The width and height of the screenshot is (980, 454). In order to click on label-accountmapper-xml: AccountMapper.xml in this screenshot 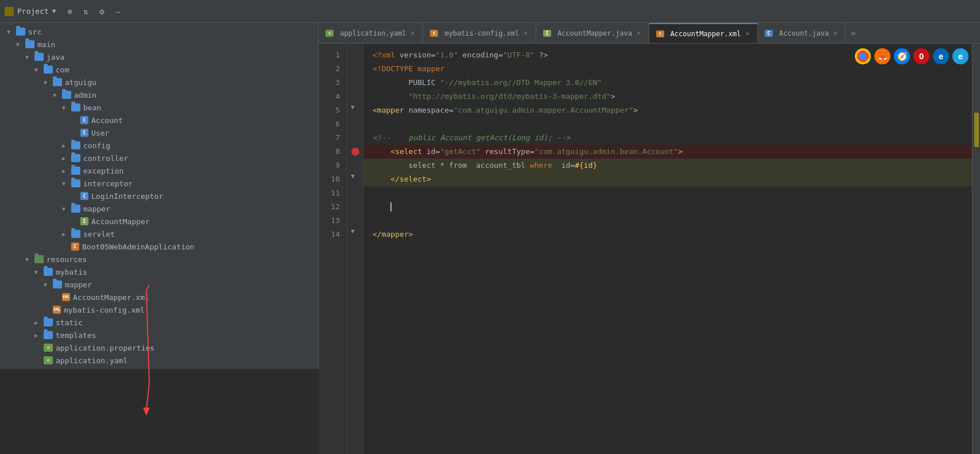, I will do `click(194, 298)`.